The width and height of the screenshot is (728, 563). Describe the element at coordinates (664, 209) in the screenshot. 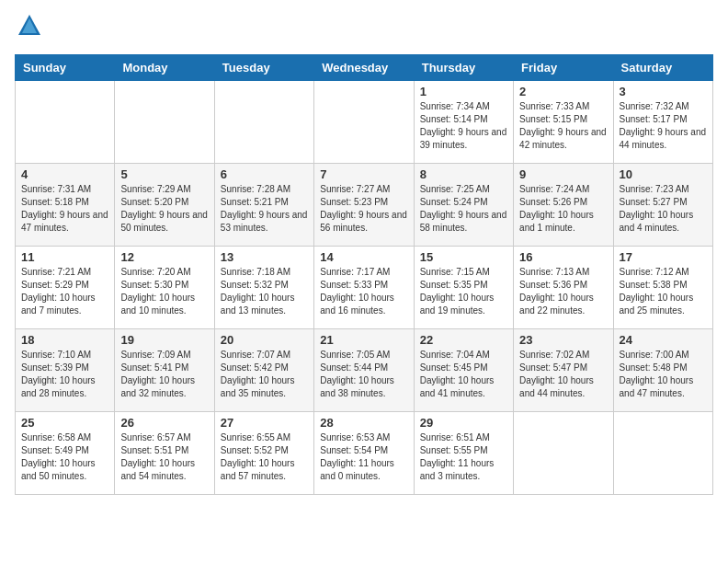

I see `day-info: Sunrise: 7:23 AM Sunset: 5:27 PM Dayligh…` at that location.